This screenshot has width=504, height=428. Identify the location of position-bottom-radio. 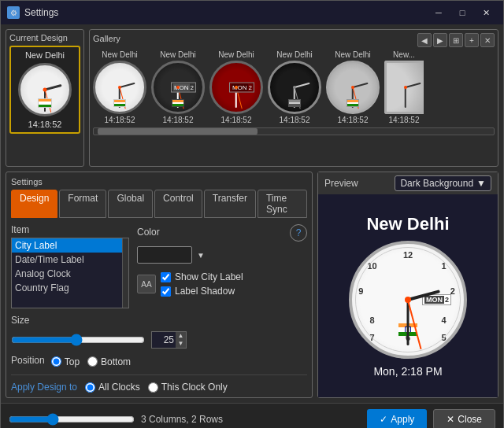
(93, 362).